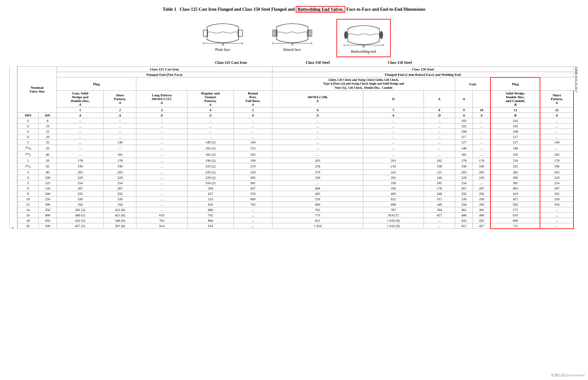 The height and width of the screenshot is (380, 588). What do you see at coordinates (515, 166) in the screenshot?
I see `c11-cell: 241` at bounding box center [515, 166].